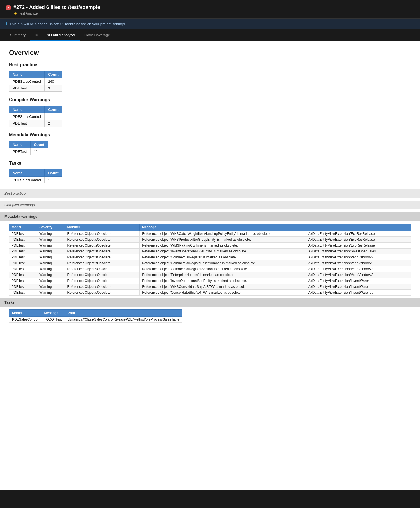  I want to click on cw-row2-count: 2, so click(53, 123).